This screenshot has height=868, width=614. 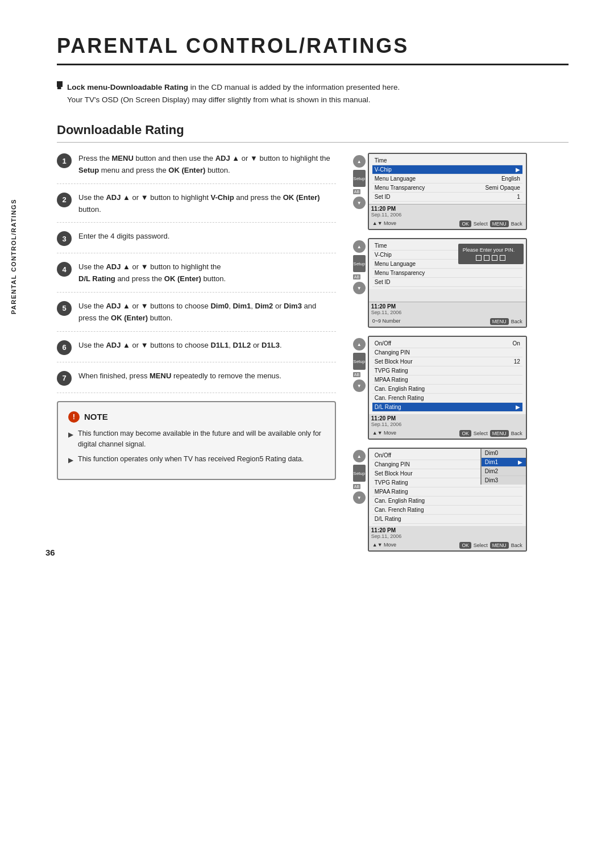 What do you see at coordinates (359, 247) in the screenshot?
I see `up-btn-2: ▲` at bounding box center [359, 247].